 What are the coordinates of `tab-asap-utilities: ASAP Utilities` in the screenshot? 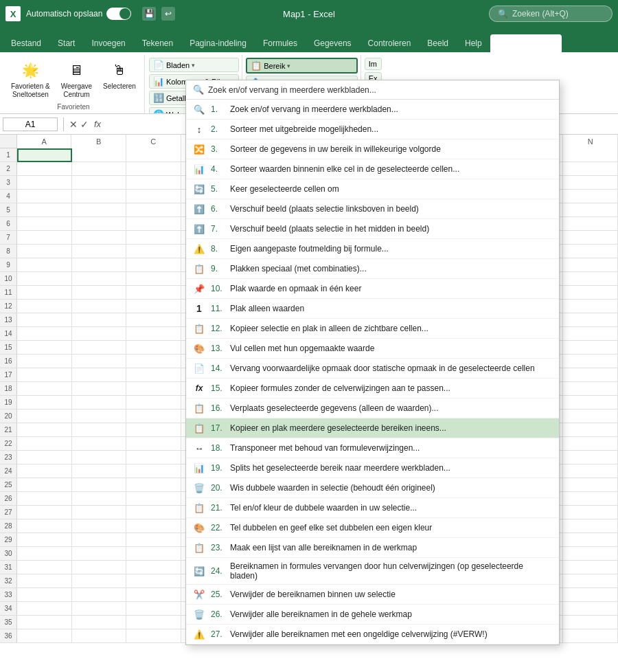 It's located at (526, 43).